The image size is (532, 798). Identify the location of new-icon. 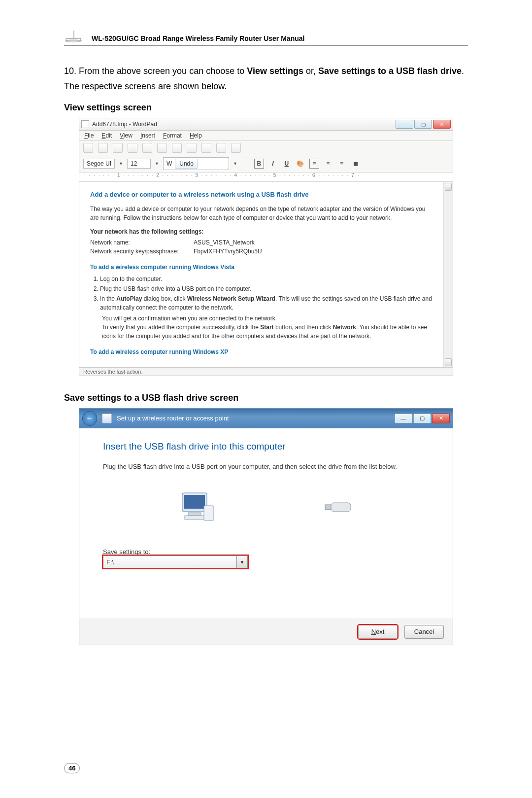
(88, 148).